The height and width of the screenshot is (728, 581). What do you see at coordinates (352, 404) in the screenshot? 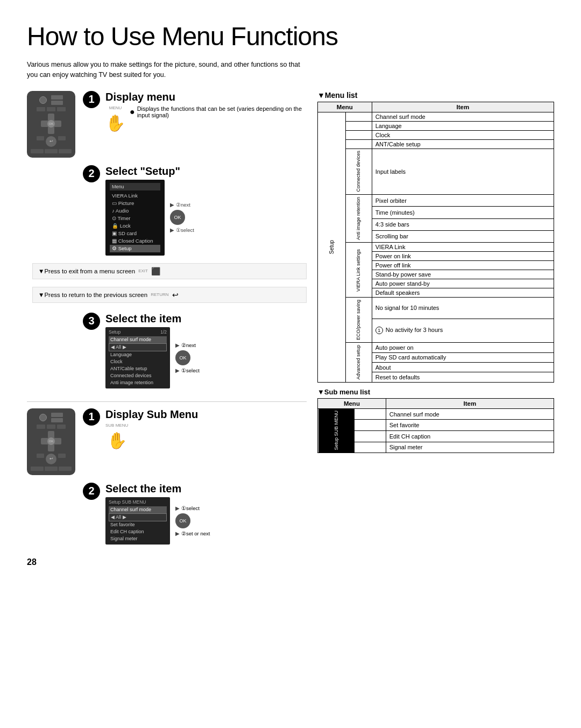
I see `sub-menu-col-header: Menu` at bounding box center [352, 404].